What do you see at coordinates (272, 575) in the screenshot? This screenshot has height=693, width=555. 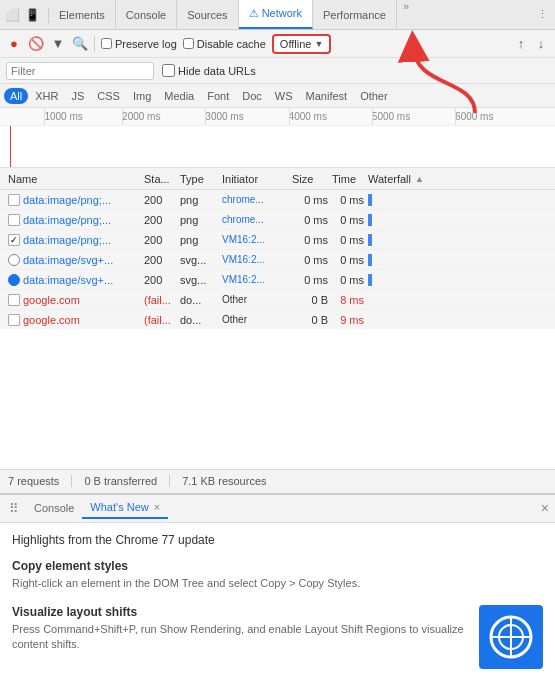 I see `feature-text: Copy element styles Right-click an eleme…` at bounding box center [272, 575].